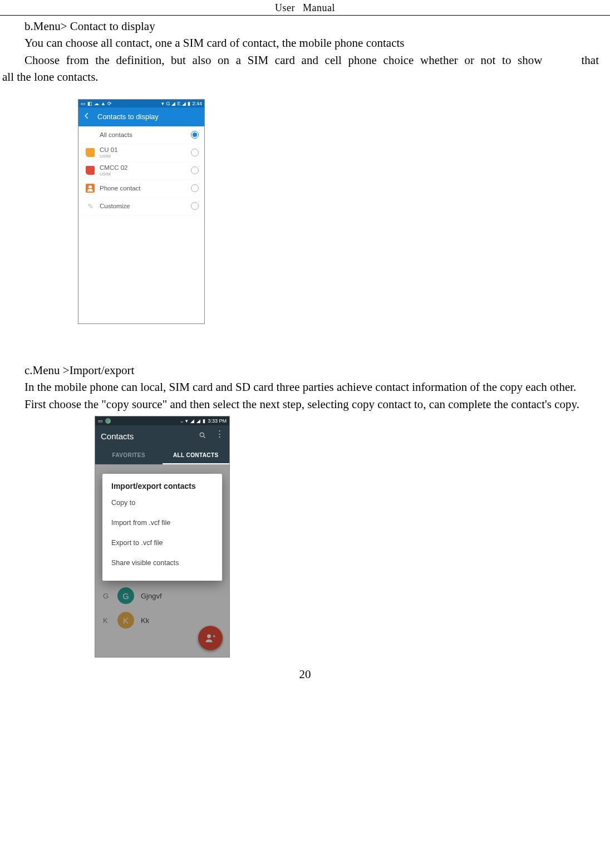 This screenshot has height=868, width=610. I want to click on row-customize: ✎ Customize, so click(141, 207).